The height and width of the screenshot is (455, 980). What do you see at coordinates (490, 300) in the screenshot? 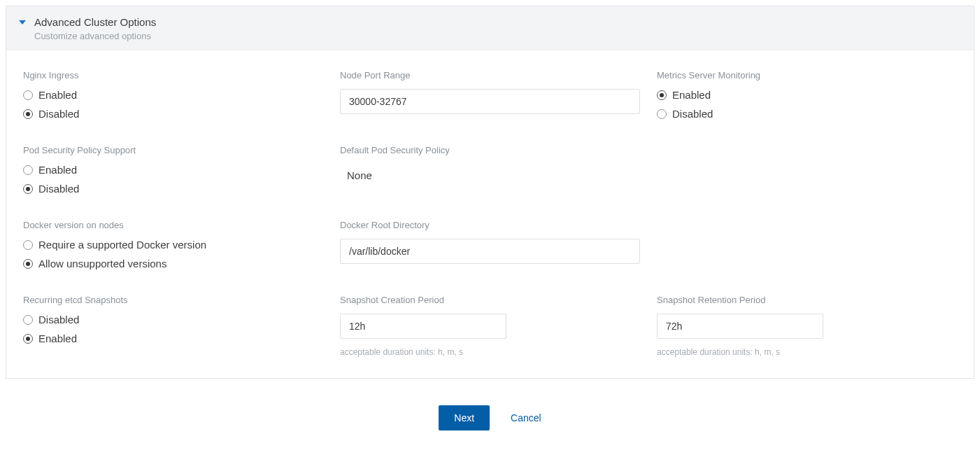
I see `snapshot-creation-label: Snapshot Creation Period` at bounding box center [490, 300].